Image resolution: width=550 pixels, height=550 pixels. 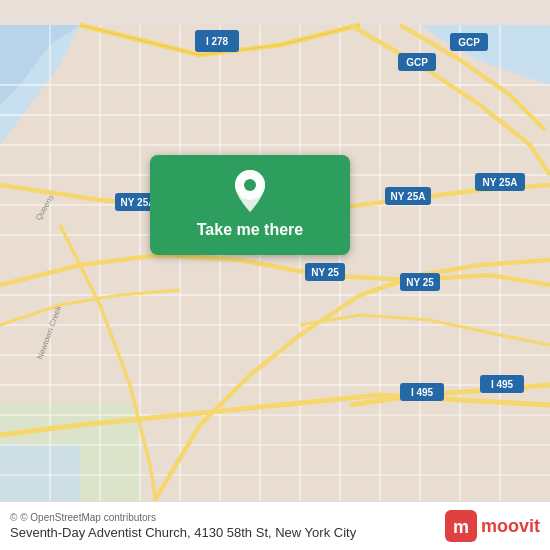 I want to click on take-me-there-button: Take me there, so click(x=250, y=205).